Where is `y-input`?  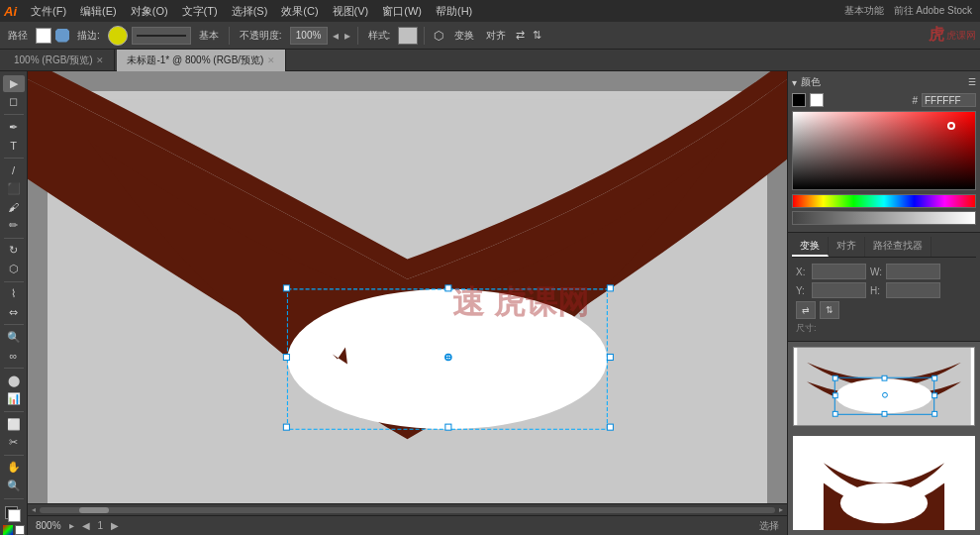
y-input is located at coordinates (839, 290).